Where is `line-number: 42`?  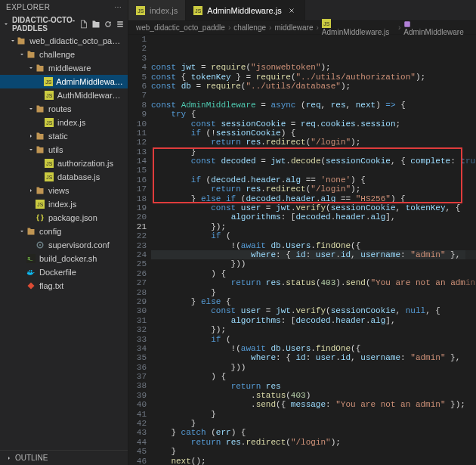
line-number: 42 is located at coordinates (138, 423).